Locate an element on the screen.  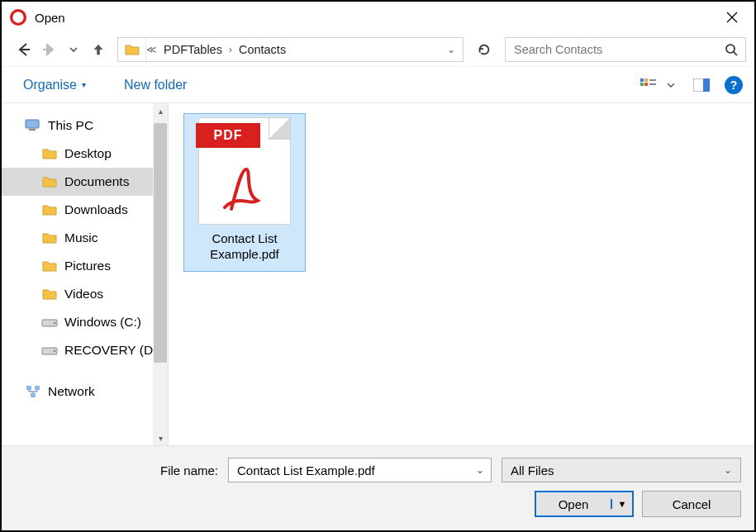
window-title: Open is located at coordinates (50, 18).